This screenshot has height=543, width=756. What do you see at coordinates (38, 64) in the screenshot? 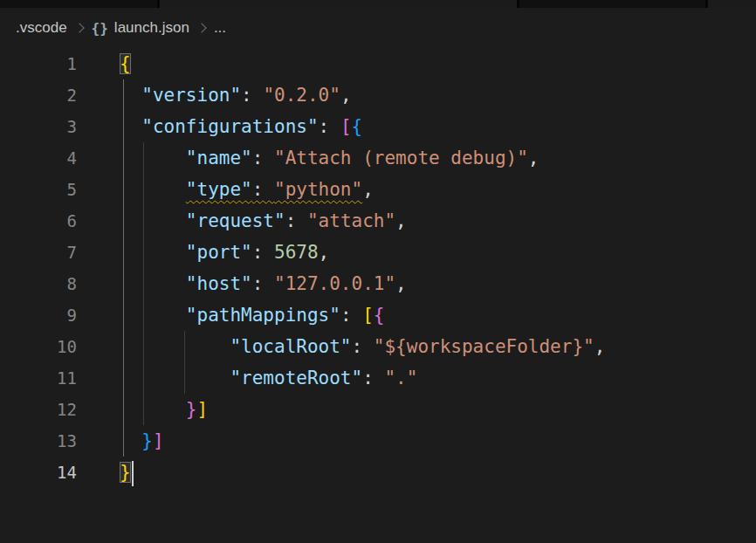
I see `line-number: 1` at bounding box center [38, 64].